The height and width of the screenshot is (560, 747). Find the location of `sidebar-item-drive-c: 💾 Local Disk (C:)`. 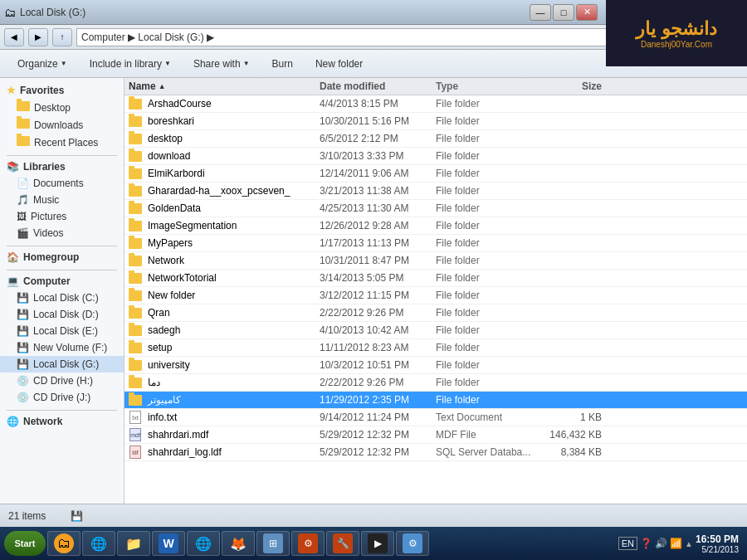

sidebar-item-drive-c: 💾 Local Disk (C:) is located at coordinates (61, 298).